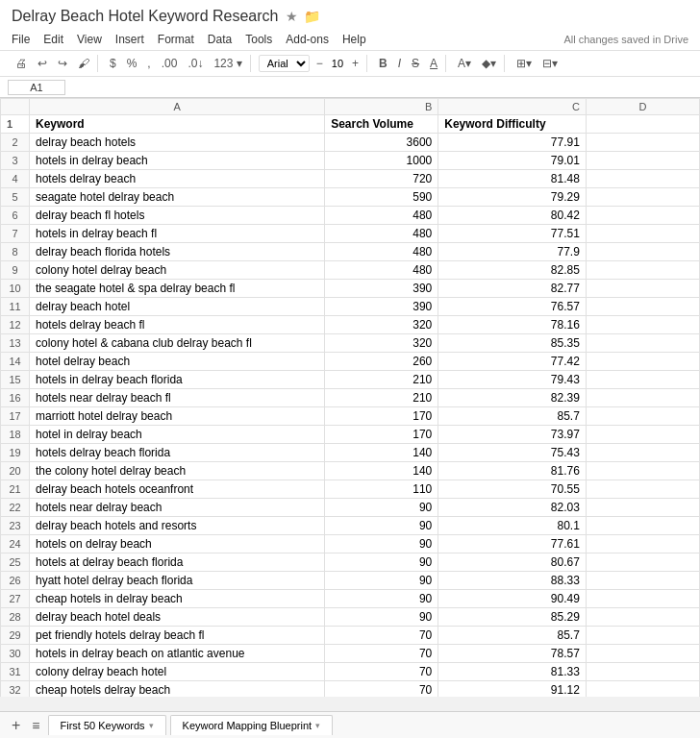 This screenshot has width=700, height=738. I want to click on cell-difficulty-4: 81.48, so click(512, 179).